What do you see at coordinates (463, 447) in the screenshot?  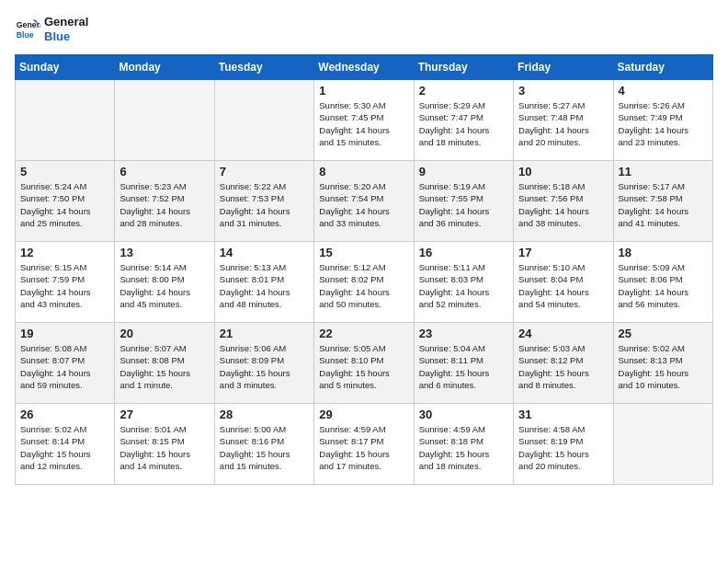 I see `day-info: Sunrise: 4:59 AM Sunset: 8:18 PM Dayligh…` at bounding box center [463, 447].